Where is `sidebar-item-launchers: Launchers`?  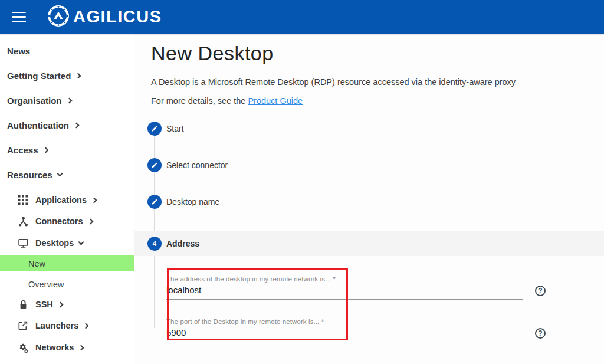
sidebar-item-launchers: Launchers is located at coordinates (67, 326).